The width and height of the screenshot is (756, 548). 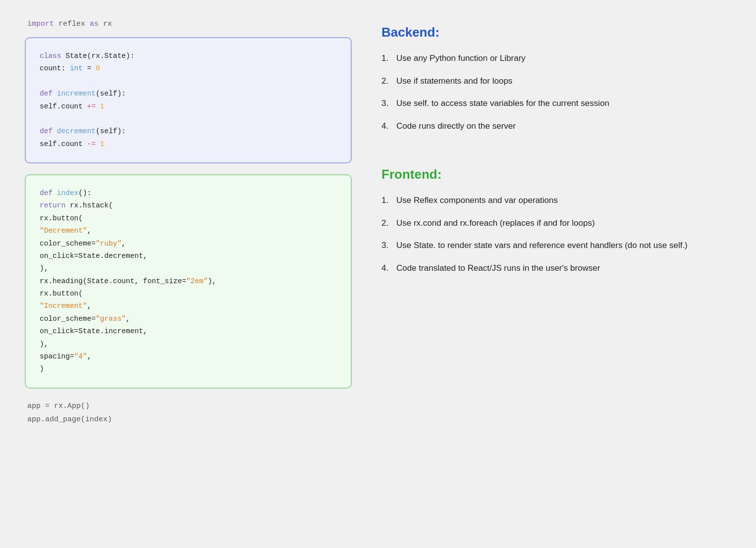 What do you see at coordinates (189, 420) in the screenshot?
I see `bottom-line-2: app.add_page(index)` at bounding box center [189, 420].